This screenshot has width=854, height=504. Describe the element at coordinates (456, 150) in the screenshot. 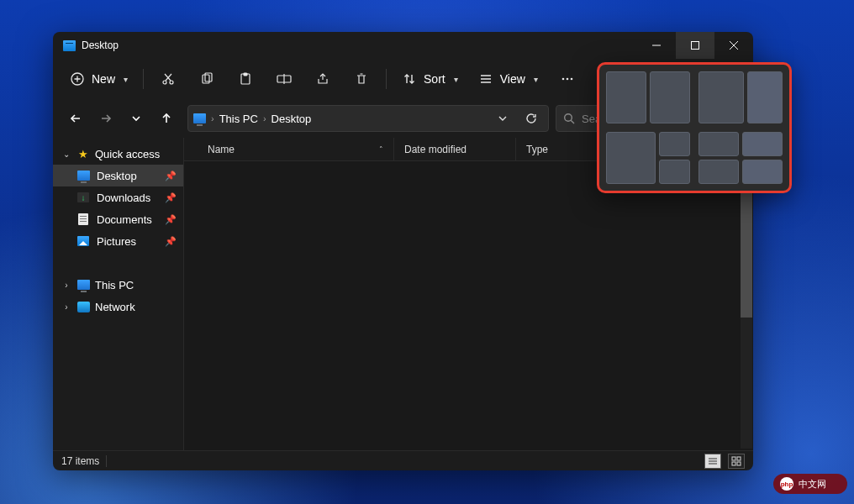

I see `column-date-modified: Date modified` at that location.